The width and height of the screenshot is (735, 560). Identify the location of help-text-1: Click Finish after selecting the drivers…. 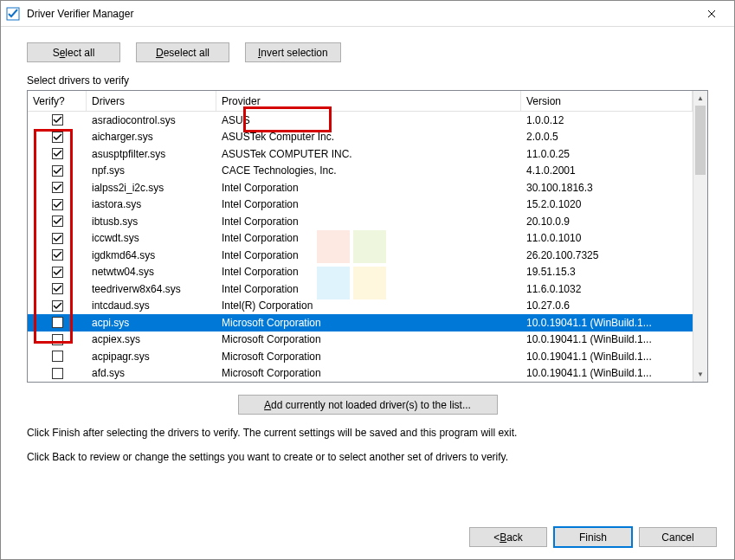
(367, 433).